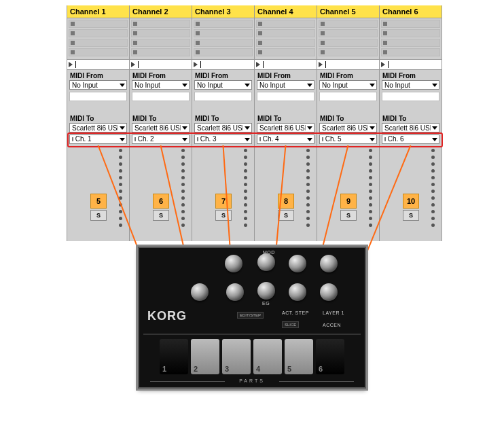  I want to click on korg-pad: 4, so click(268, 357).